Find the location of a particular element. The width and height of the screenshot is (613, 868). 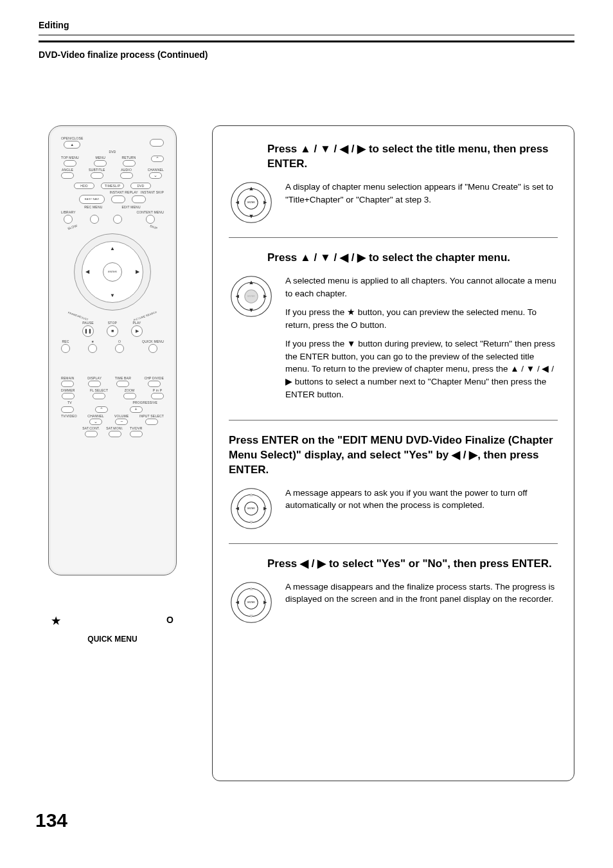

label: CHP DIVIDE is located at coordinates (154, 378).